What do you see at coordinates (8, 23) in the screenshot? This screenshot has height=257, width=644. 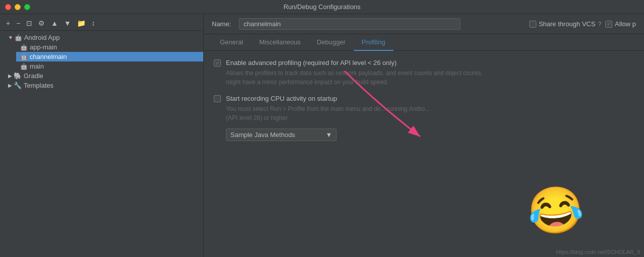 I see `add-icon: +` at bounding box center [8, 23].